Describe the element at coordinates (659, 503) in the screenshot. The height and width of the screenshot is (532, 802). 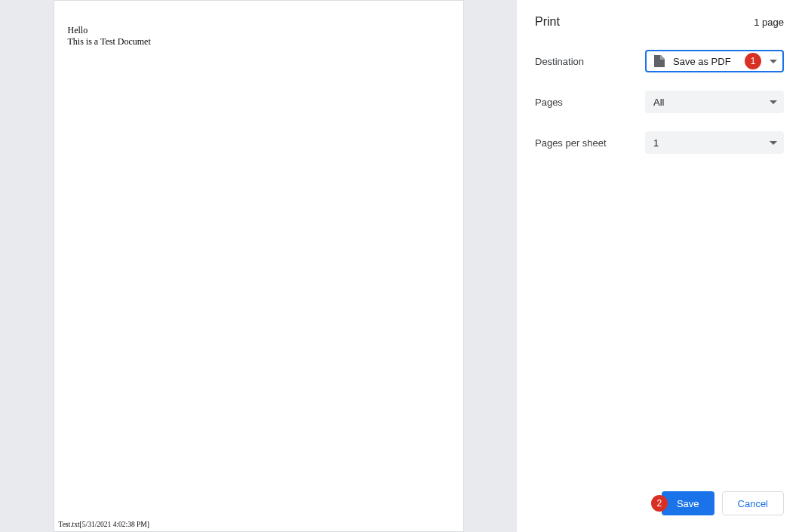
I see `annotation-badge-2: 2` at that location.